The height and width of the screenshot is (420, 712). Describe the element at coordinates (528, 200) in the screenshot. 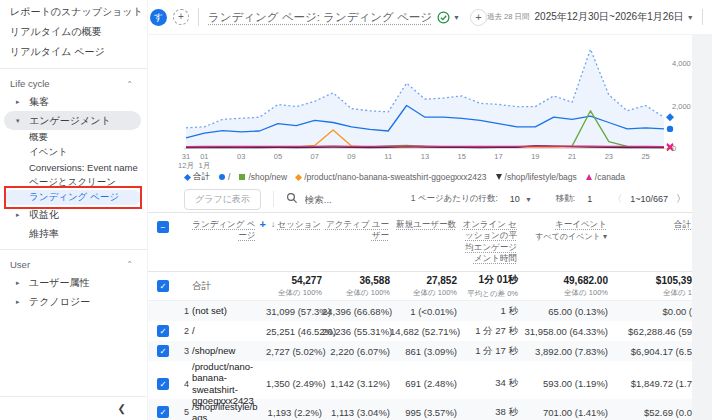

I see `rows-per-page-caret-icon: ▼` at that location.